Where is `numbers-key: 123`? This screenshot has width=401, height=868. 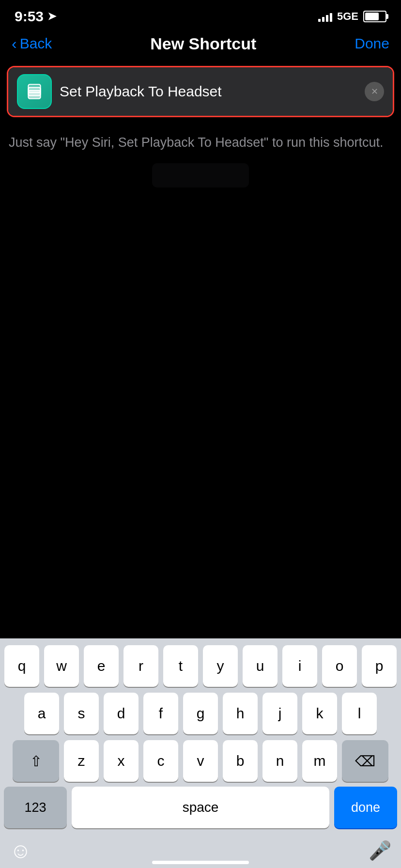 numbers-key: 123 is located at coordinates (35, 807).